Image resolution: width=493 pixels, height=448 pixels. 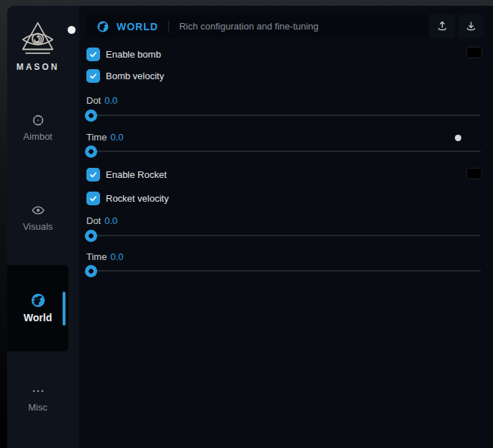 I want to click on sidebar-item-world-active: World, so click(x=37, y=308).